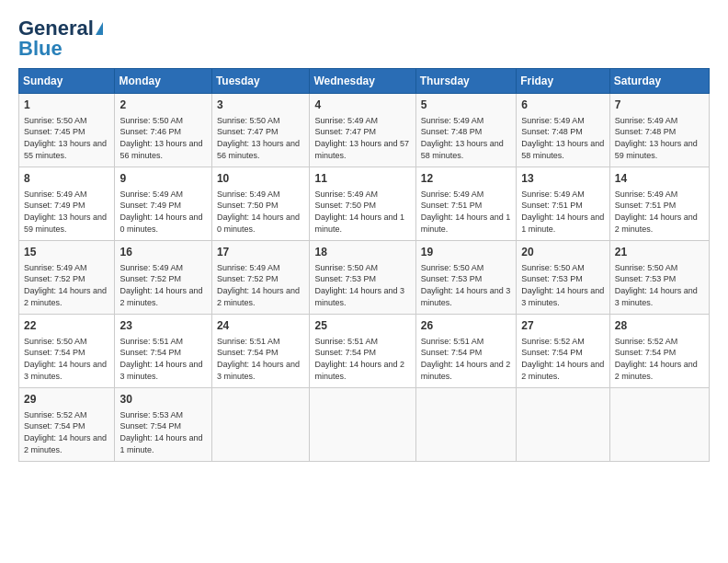 The image size is (728, 563). Describe the element at coordinates (465, 204) in the screenshot. I see `calendar-cell: 12Sunrise: 5:49 AMSunset: 7:51 PMDayligh…` at that location.